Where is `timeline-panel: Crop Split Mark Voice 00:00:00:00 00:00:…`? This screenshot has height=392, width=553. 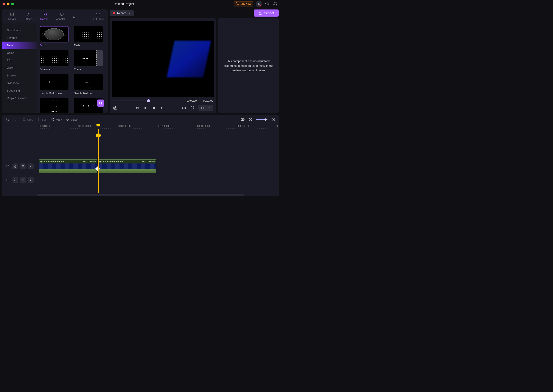 timeline-panel: Crop Split Mark Voice 00:00:00:00 00:00:… is located at coordinates (140, 155).